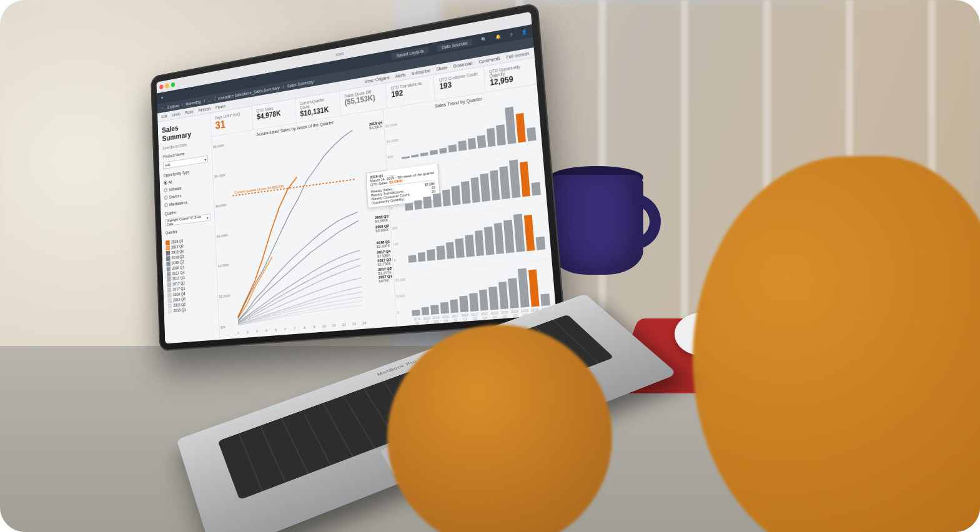  Describe the element at coordinates (176, 115) in the screenshot. I see `undo-button: Undo` at that location.